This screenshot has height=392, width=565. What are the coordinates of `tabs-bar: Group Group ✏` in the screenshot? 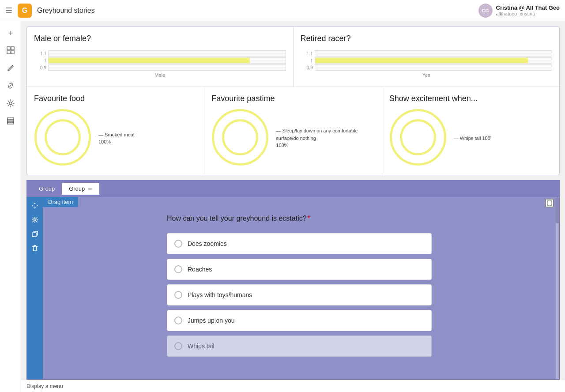 It's located at (293, 188).